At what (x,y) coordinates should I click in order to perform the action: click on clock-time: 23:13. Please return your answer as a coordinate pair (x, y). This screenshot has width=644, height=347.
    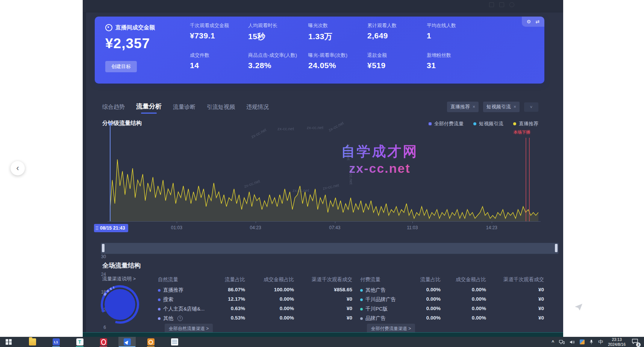
    Looking at the image, I should click on (617, 339).